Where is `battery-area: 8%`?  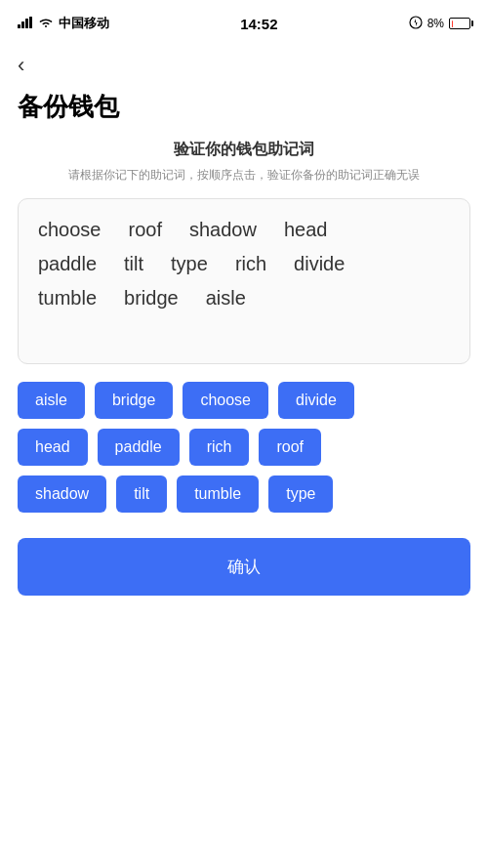 battery-area: 8% is located at coordinates (439, 23).